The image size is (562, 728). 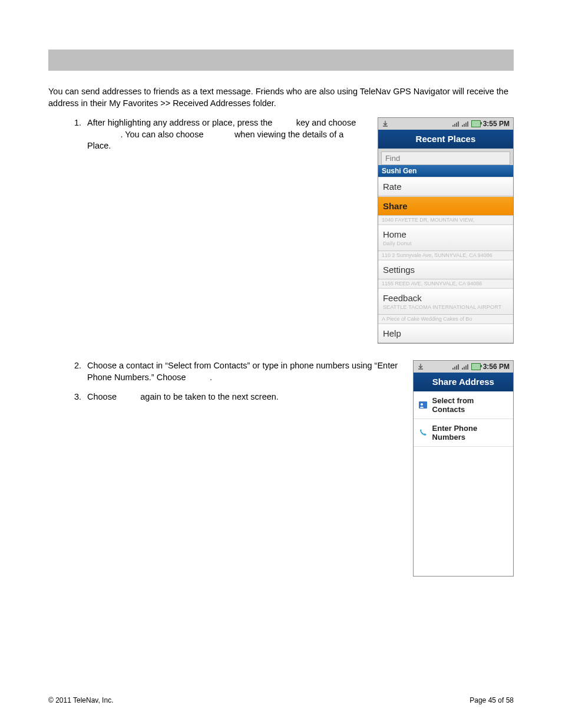 What do you see at coordinates (463, 433) in the screenshot?
I see `enter-phone-numbers-option: Enter Phone Numbers` at bounding box center [463, 433].